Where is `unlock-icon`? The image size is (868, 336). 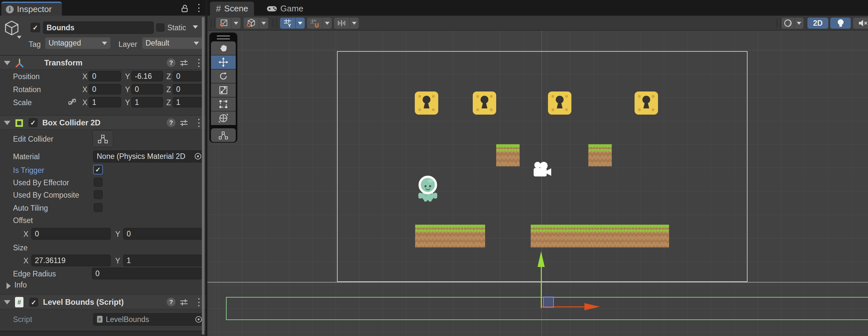 unlock-icon is located at coordinates (185, 9).